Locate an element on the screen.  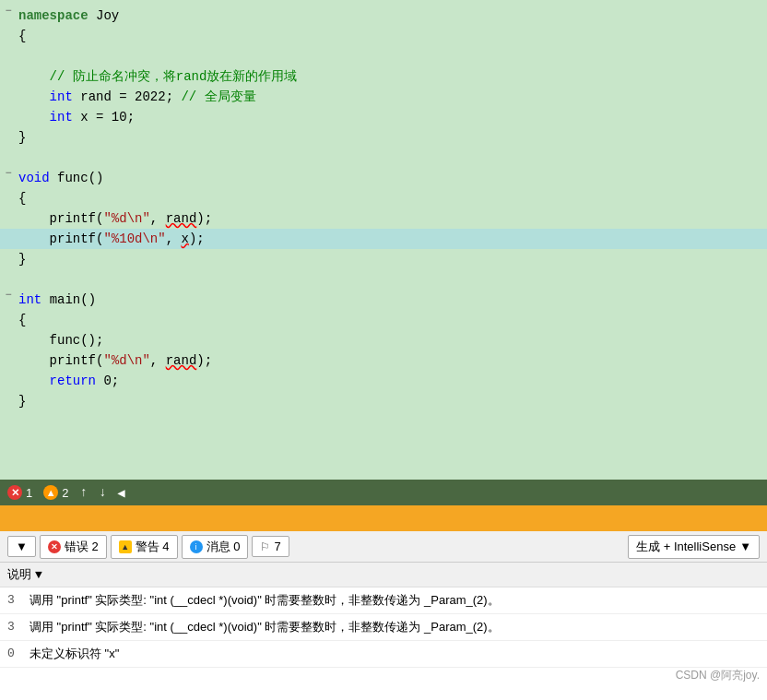
code-text-func-open: { is located at coordinates (392, 198).